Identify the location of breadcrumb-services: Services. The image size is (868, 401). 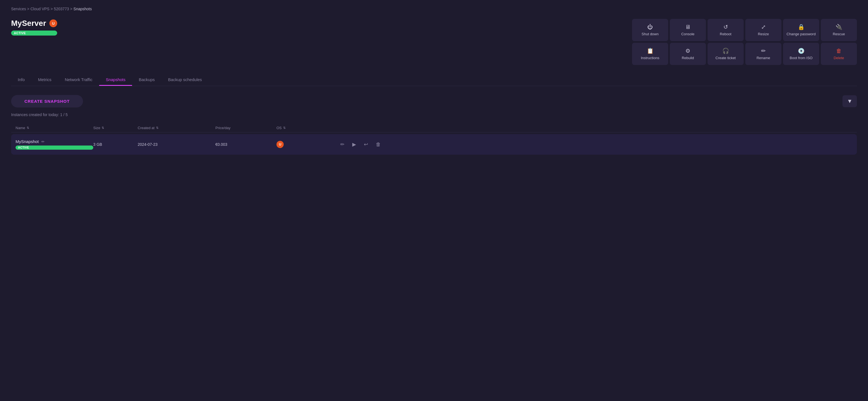
(19, 9).